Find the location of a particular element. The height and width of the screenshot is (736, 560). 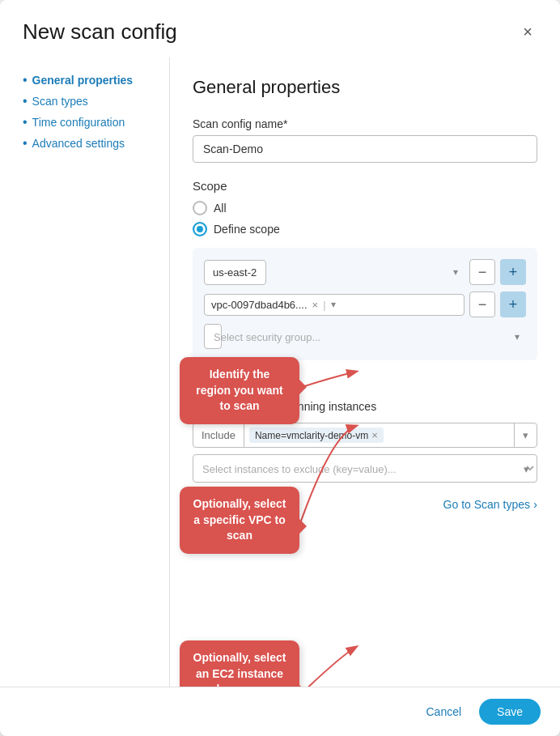

vpc-row: vpc-0097dbad4b6.... × | ▾ − + is located at coordinates (365, 304).